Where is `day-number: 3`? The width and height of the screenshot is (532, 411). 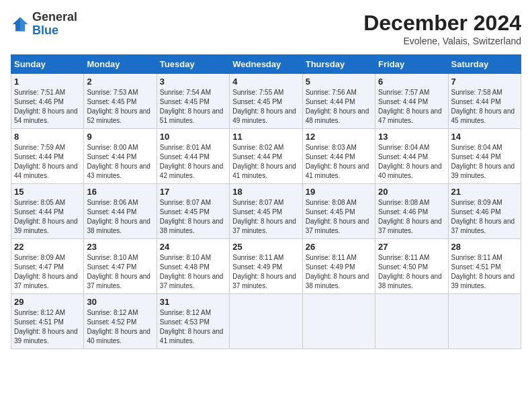
day-number: 3 is located at coordinates (193, 82).